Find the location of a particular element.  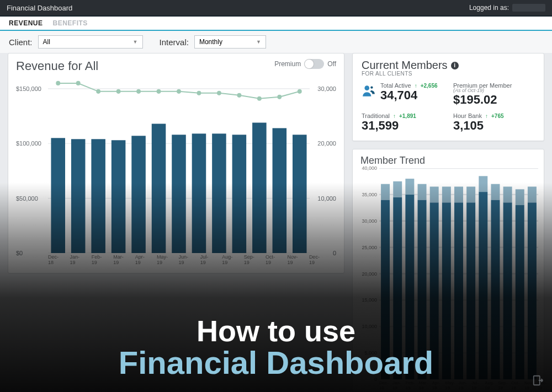

stat-total-active: Total Active ↑ +2,656 34,704 is located at coordinates (402, 95).